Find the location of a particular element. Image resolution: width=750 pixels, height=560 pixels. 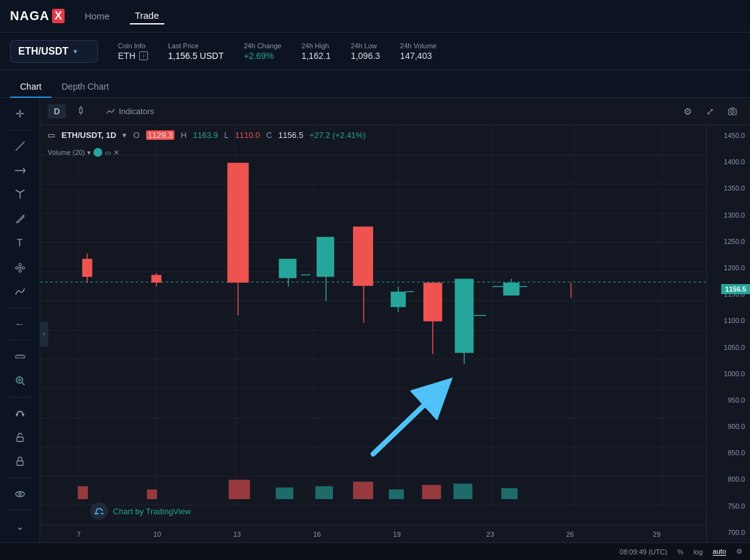

time-label-13: 13 is located at coordinates (237, 534).